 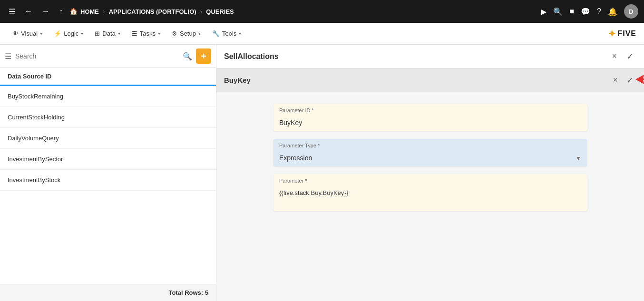 I want to click on visual-label: Visual, so click(x=29, y=33).